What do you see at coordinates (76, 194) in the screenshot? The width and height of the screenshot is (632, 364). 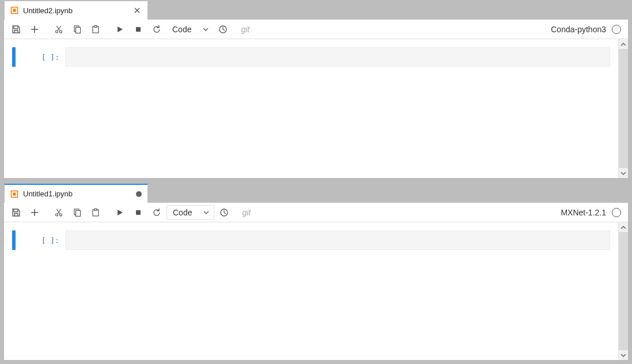 I see `notebook-tab: Untitled1.ipynb` at bounding box center [76, 194].